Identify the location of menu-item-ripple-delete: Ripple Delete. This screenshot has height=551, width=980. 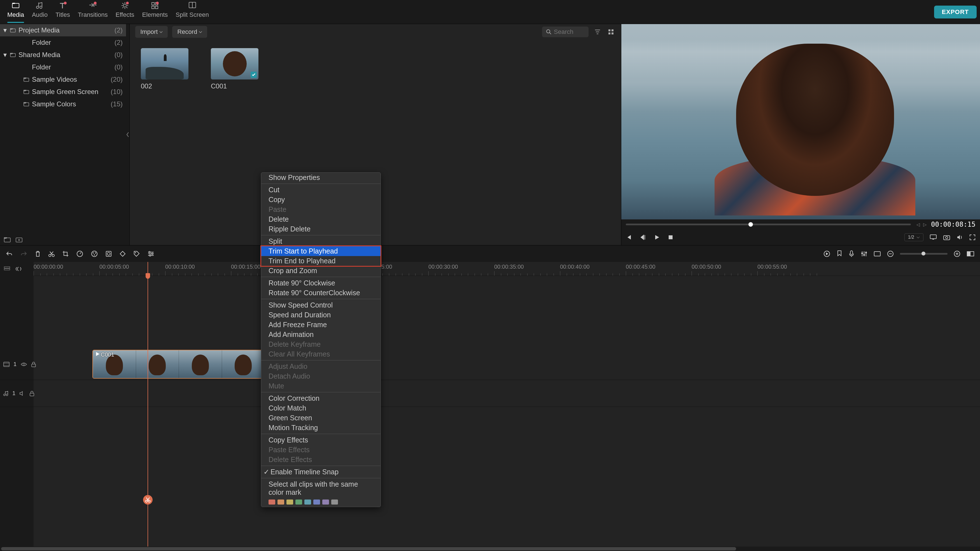
(321, 229).